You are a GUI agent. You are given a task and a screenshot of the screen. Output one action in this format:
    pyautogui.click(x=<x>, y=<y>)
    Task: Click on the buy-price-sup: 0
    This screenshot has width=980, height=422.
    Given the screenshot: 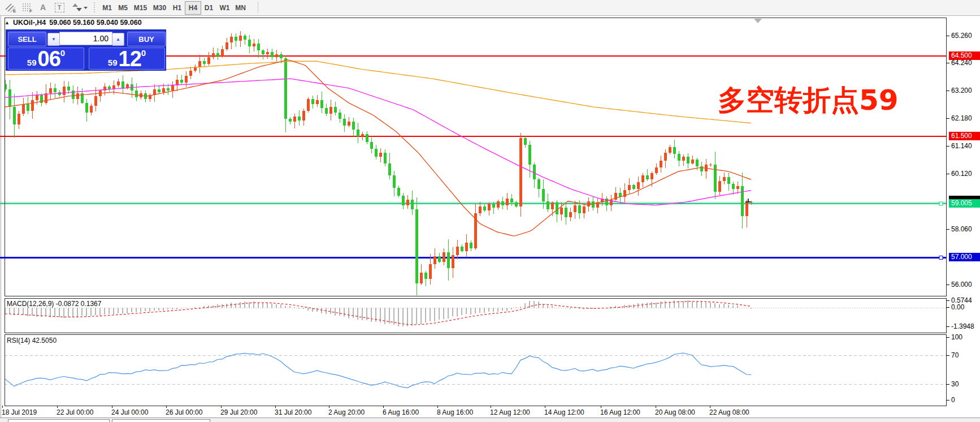 What is the action you would take?
    pyautogui.click(x=144, y=53)
    